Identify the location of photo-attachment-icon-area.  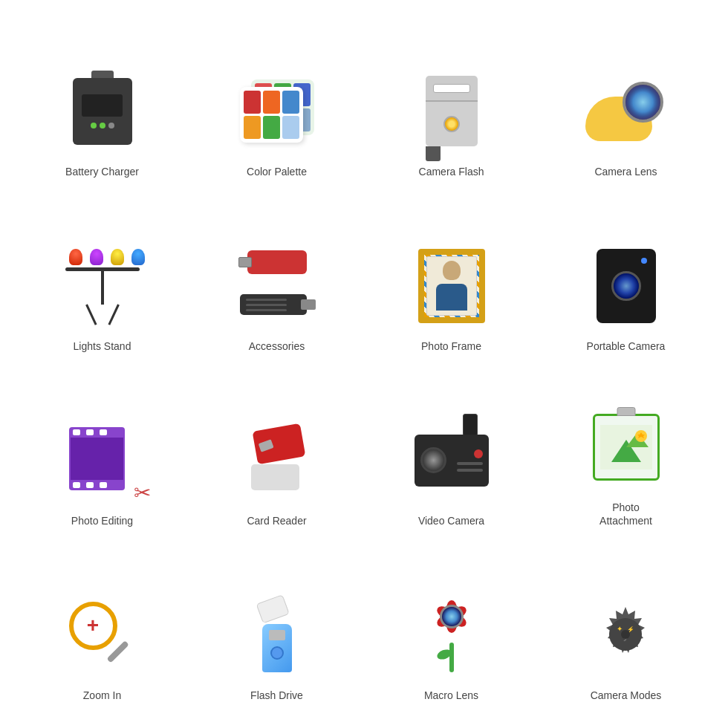
(626, 447).